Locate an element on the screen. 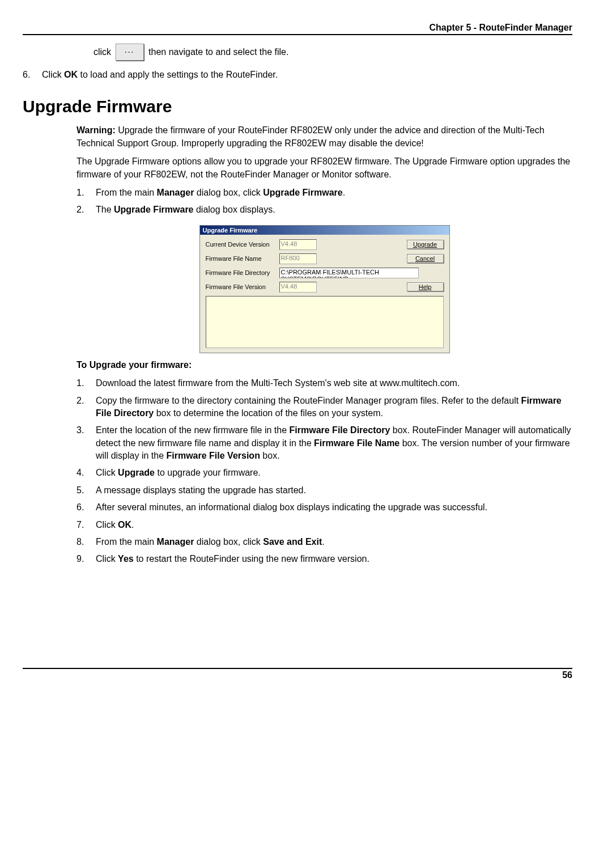  click-post-text: then navigate to and select the file. is located at coordinates (219, 52).